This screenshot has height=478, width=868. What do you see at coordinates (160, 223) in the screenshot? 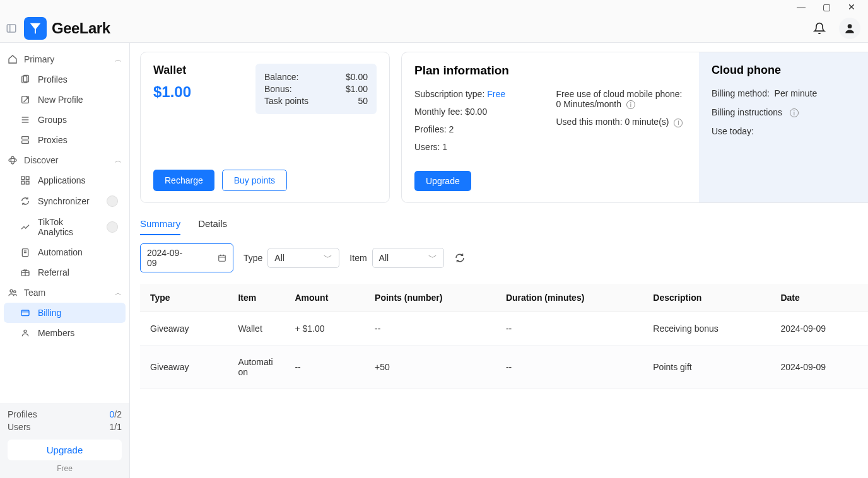
I see `tab-summary: Summary` at bounding box center [160, 223].